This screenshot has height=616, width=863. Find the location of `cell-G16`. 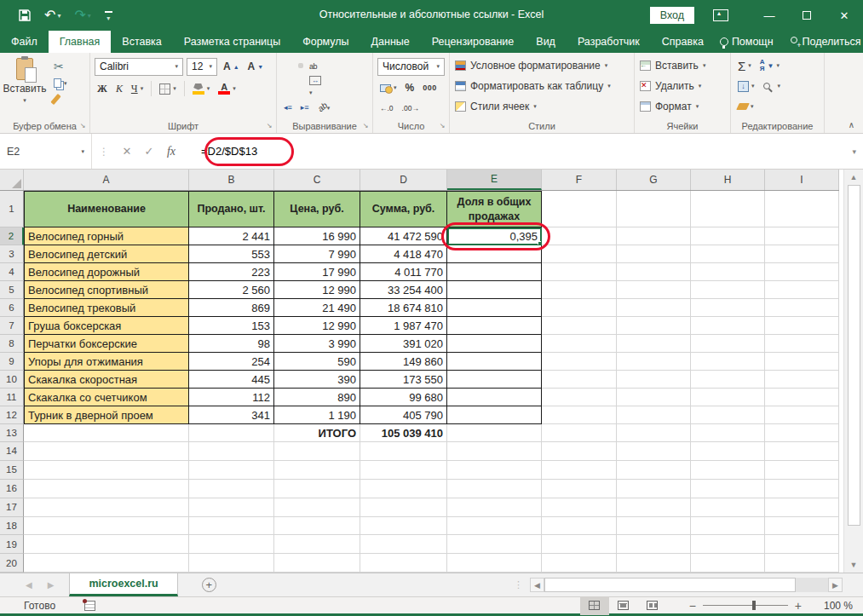

cell-G16 is located at coordinates (654, 489).